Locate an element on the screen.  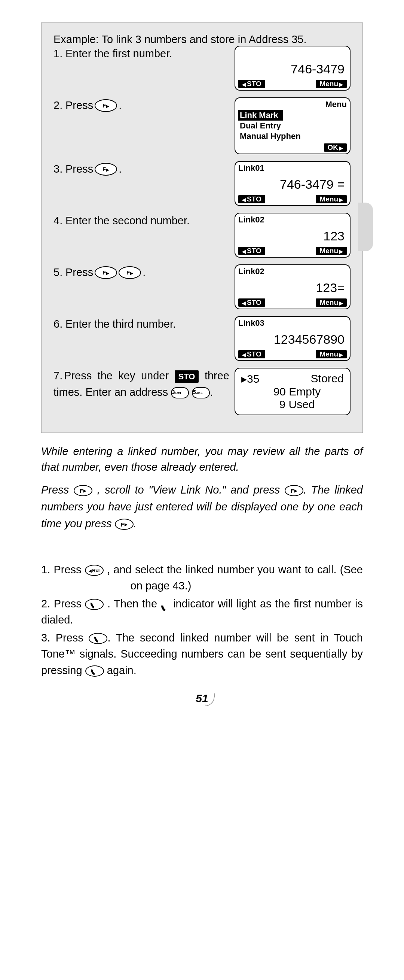
step-2-text: 2. Press F. is located at coordinates (141, 106).